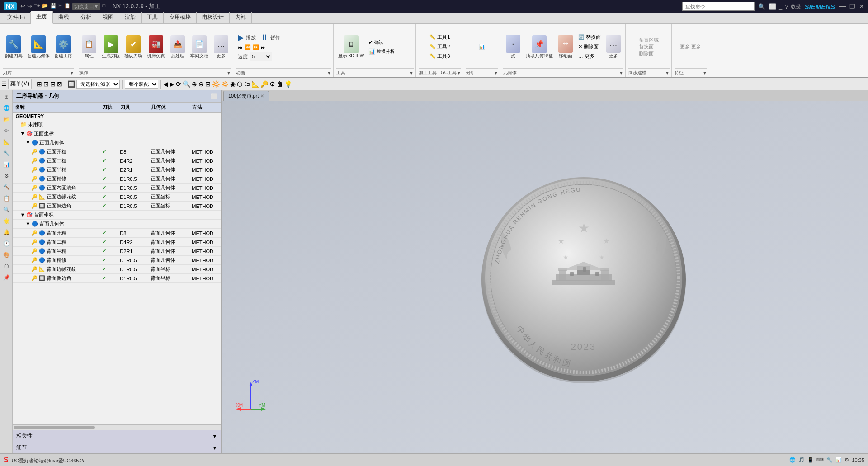 The height and width of the screenshot is (466, 868). What do you see at coordinates (246, 96) in the screenshot?
I see `viewport-tab-active: 100亿硬币.prt ✕` at bounding box center [246, 96].